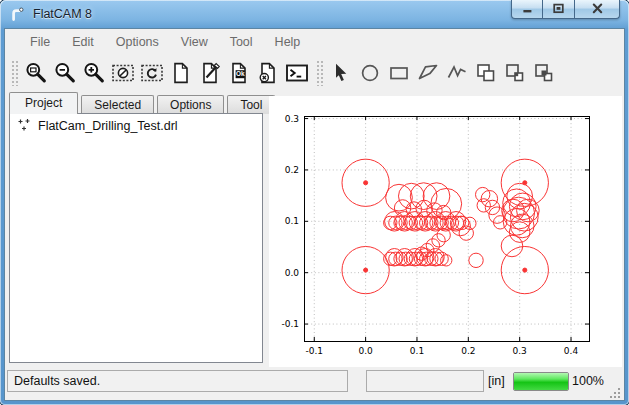 This screenshot has width=629, height=405. I want to click on delete-object-button, so click(268, 72).